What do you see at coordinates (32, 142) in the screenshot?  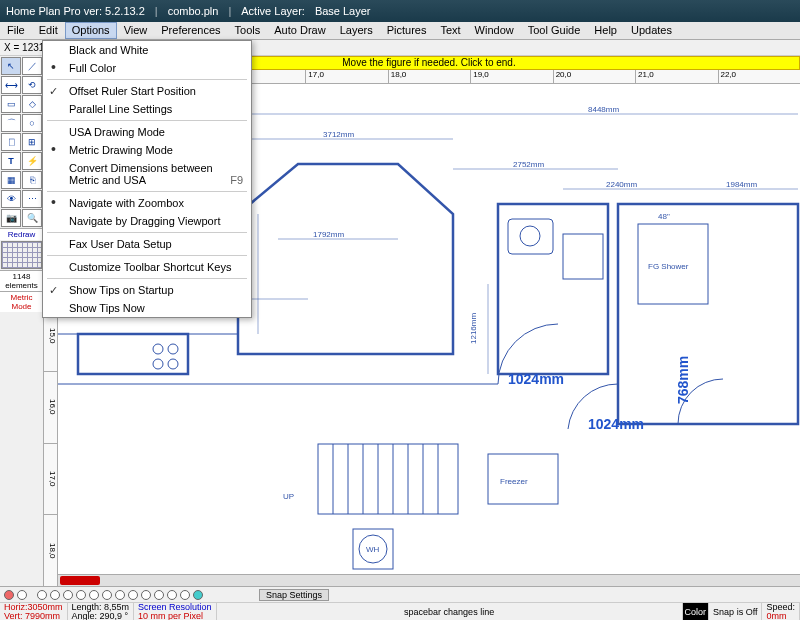 I see `window-tool-icon: ⊞` at bounding box center [32, 142].